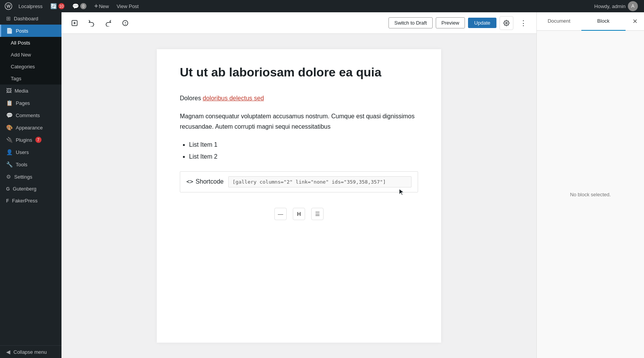 The image size is (644, 358). Describe the element at coordinates (31, 177) in the screenshot. I see `sidebar-item-settings: ⚙ Settings` at that location.